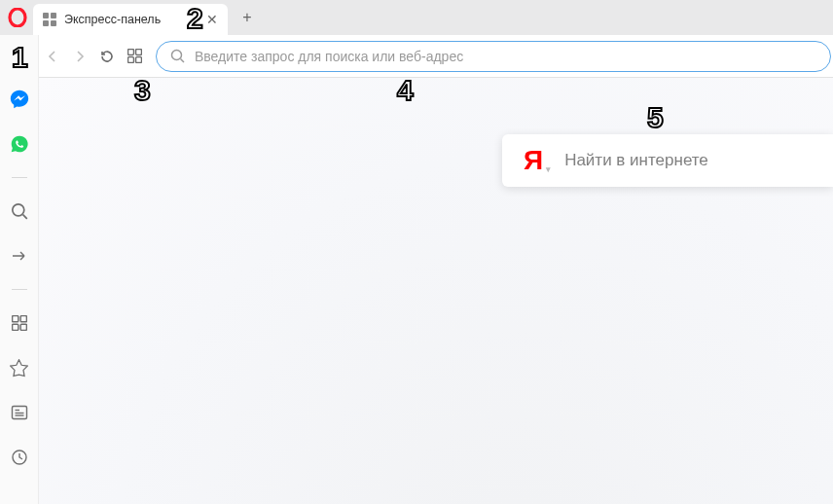 Image resolution: width=833 pixels, height=504 pixels. What do you see at coordinates (19, 99) in the screenshot?
I see `messenger-icon` at bounding box center [19, 99].